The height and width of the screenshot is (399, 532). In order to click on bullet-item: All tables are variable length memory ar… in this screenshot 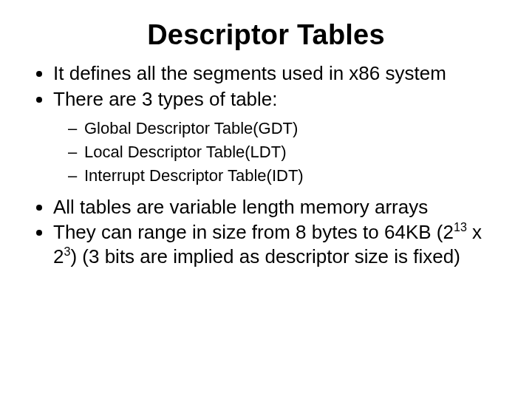, I will do `click(278, 207)`.